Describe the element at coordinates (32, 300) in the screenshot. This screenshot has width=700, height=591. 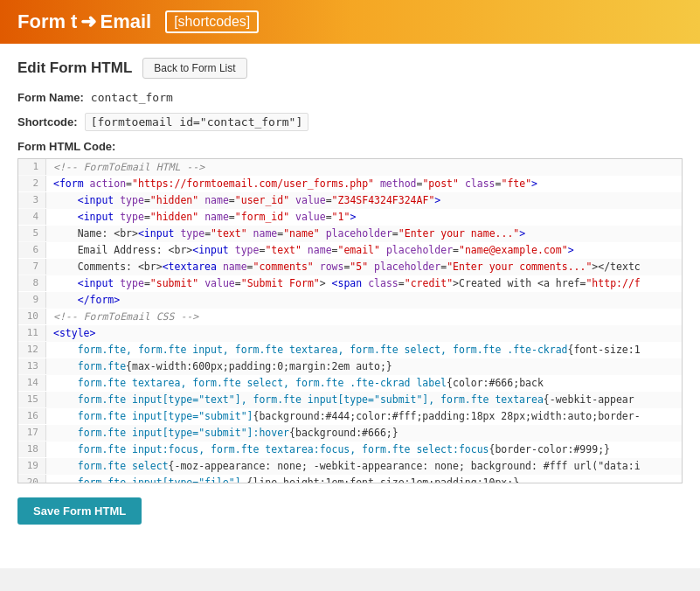
I see `line-number: 9` at that location.